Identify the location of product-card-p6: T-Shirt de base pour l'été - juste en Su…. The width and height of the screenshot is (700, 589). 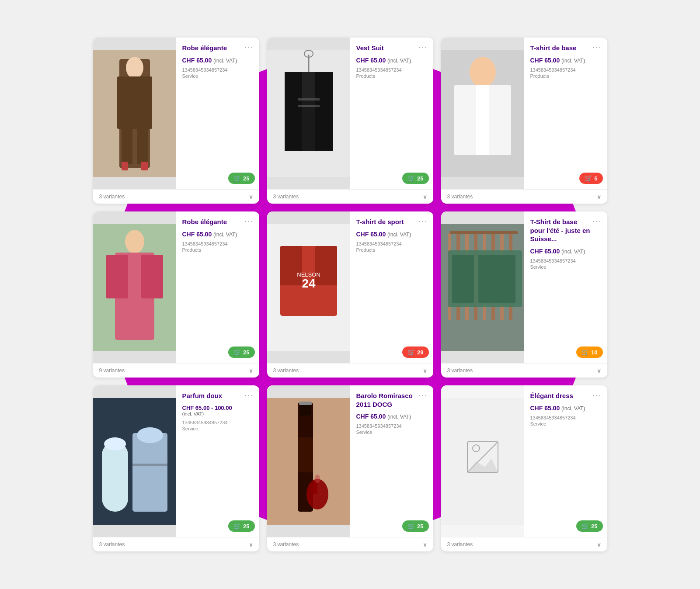
(524, 294).